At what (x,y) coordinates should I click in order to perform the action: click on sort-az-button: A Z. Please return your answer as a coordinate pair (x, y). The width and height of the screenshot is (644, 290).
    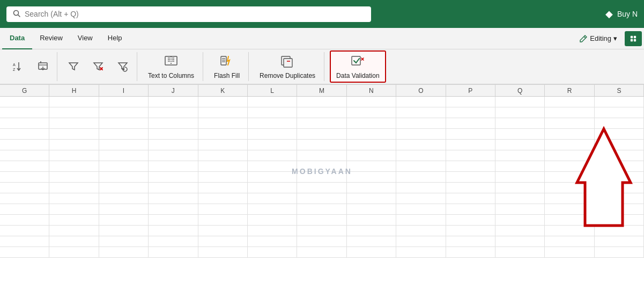
    Looking at the image, I should click on (18, 67).